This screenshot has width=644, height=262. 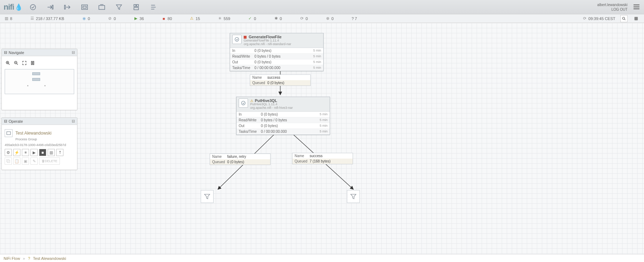 What do you see at coordinates (39, 79) in the screenshot?
I see `navigate-panel: ⊟ Navigate ⊟` at bounding box center [39, 79].